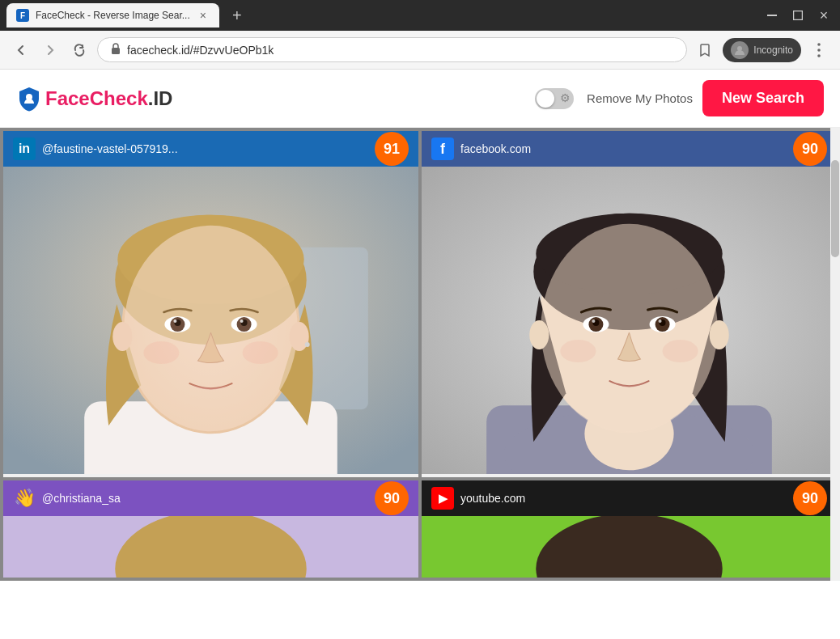 This screenshot has width=840, height=639. I want to click on lock-icon, so click(116, 50).